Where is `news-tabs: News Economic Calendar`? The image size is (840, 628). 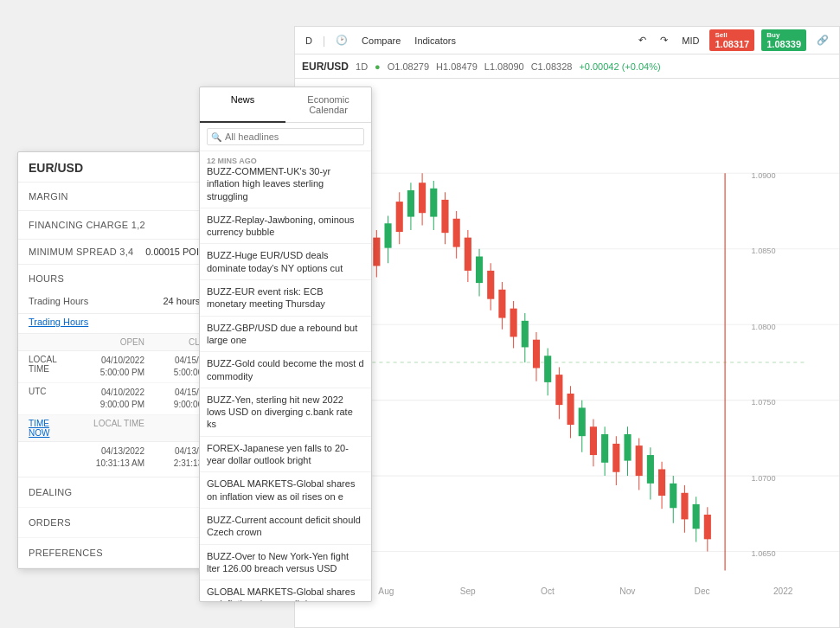
news-tabs: News Economic Calendar is located at coordinates (285, 106).